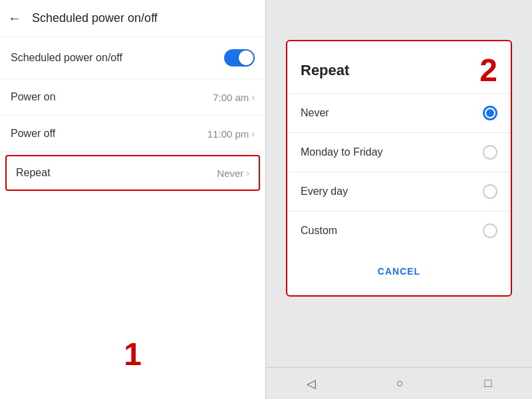 The image size is (532, 399). I want to click on page-header: ← Scheduled power on/off, so click(133, 19).